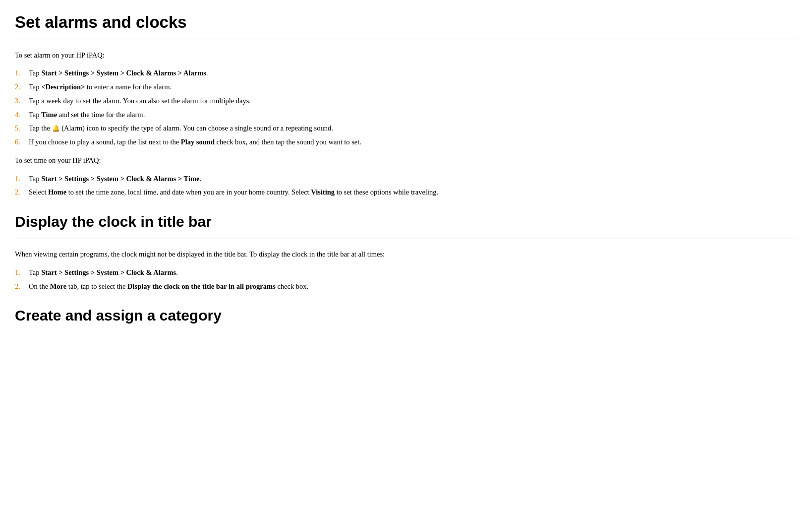 This screenshot has height=520, width=812. Describe the element at coordinates (406, 287) in the screenshot. I see `list-item: 2. On the More tab, tap to select the Di…` at that location.